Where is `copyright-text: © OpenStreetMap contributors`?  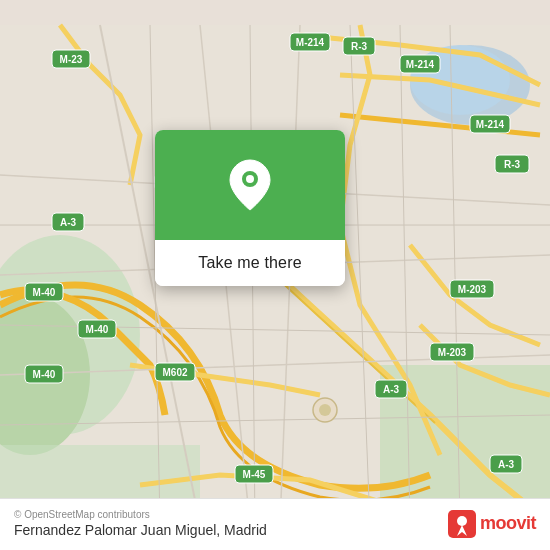 copyright-text: © OpenStreetMap contributors is located at coordinates (140, 514).